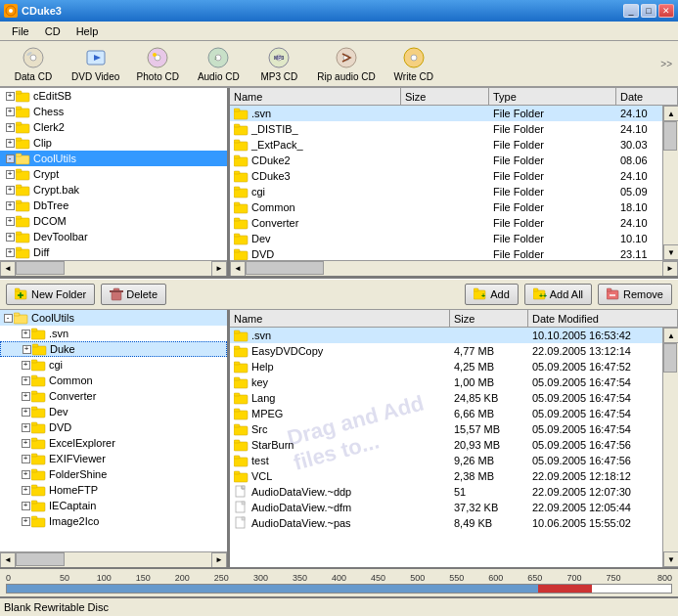 This screenshot has height=616, width=678. What do you see at coordinates (25, 506) in the screenshot?
I see `bexpand-iecaptain: +` at bounding box center [25, 506].